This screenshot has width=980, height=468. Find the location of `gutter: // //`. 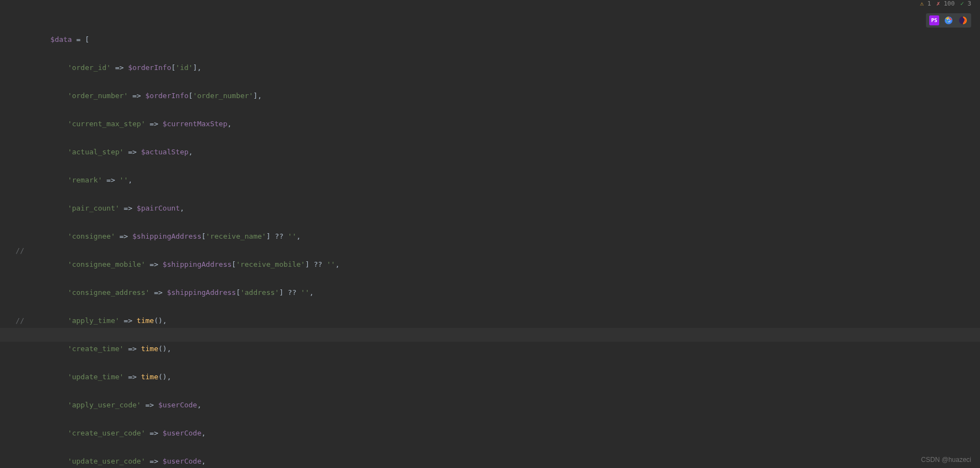

gutter: // // is located at coordinates (13, 166).